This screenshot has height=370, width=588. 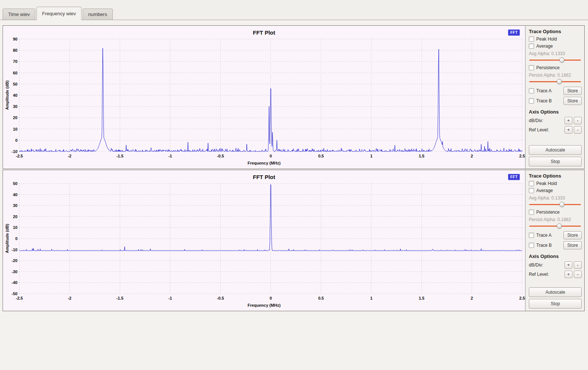 What do you see at coordinates (555, 240) in the screenshot?
I see `trace-controls-2: Trace Options Peak Hold Average Avg Alph…` at bounding box center [555, 240].